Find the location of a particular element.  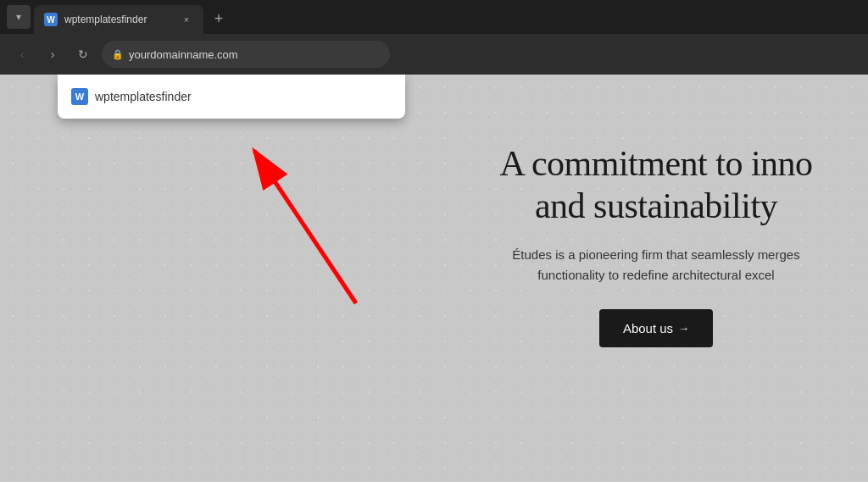

about-arrow-icon: → is located at coordinates (683, 329).